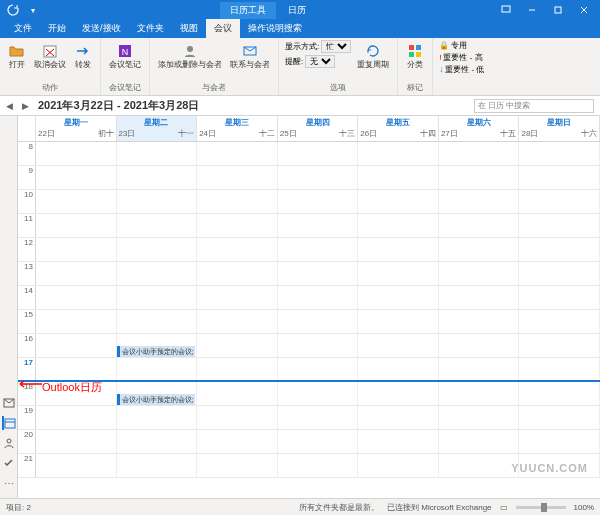  I want to click on day-header: 星期五26日十四, so click(398, 128).